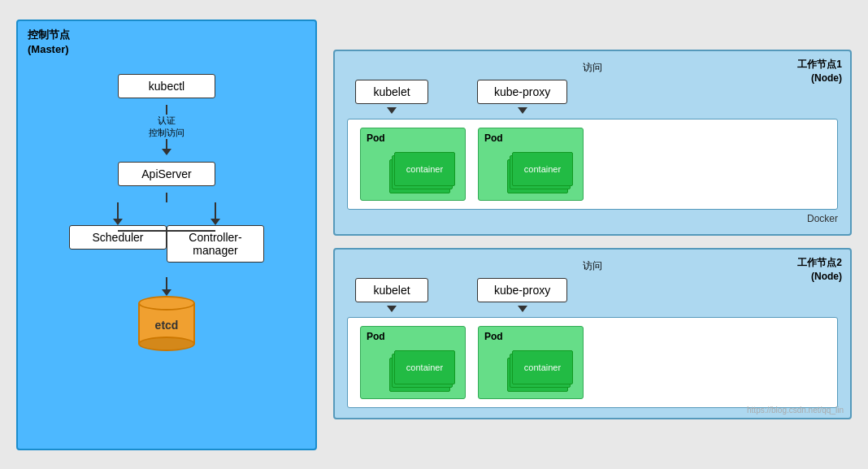  What do you see at coordinates (592, 363) in the screenshot?
I see `worker2-pods-row: Pod container Pod` at bounding box center [592, 363].